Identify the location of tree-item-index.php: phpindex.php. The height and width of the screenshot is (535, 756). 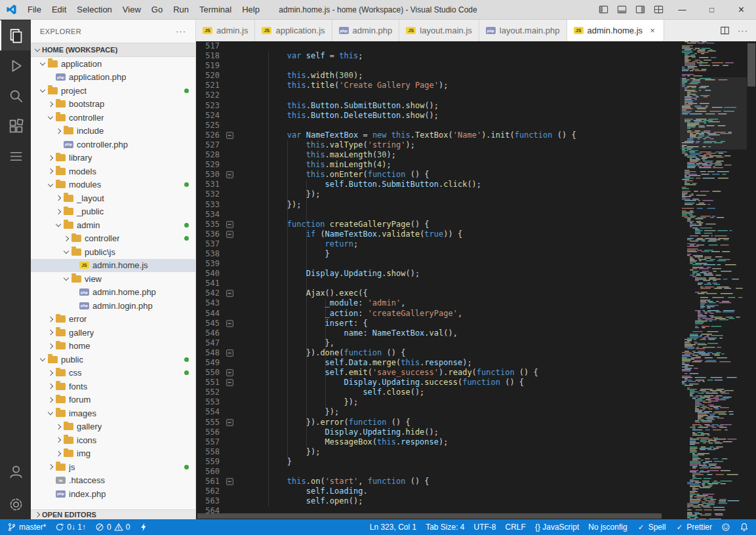
(113, 494).